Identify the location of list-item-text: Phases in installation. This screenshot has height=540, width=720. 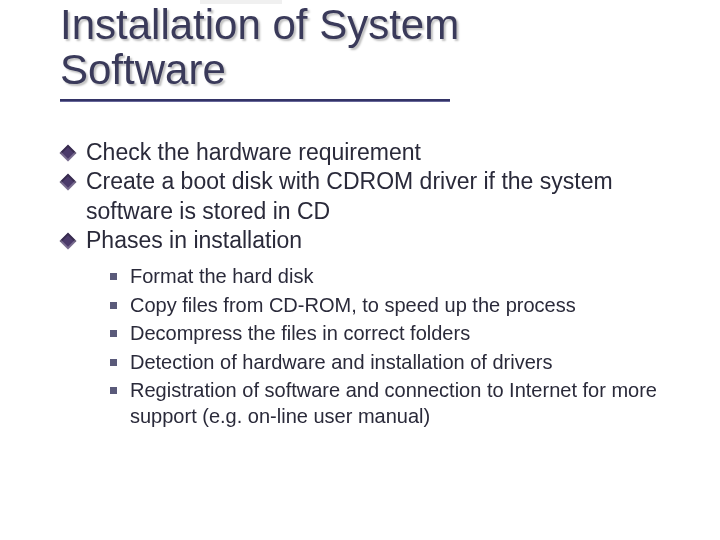
(194, 240).